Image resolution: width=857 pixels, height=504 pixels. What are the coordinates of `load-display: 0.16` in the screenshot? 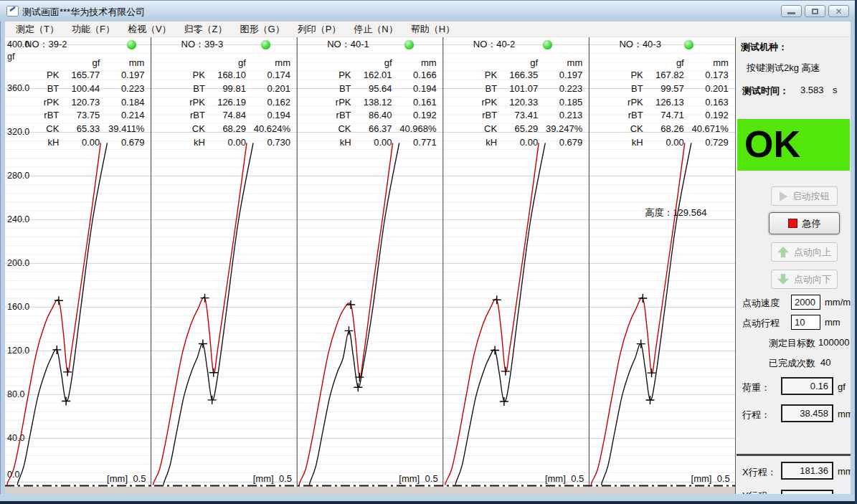 It's located at (808, 386).